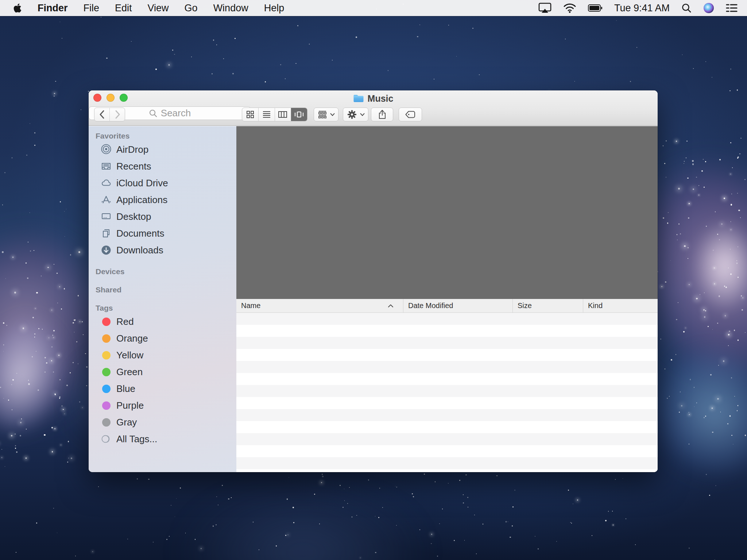 This screenshot has height=560, width=747. I want to click on spotlight-icon, so click(686, 8).